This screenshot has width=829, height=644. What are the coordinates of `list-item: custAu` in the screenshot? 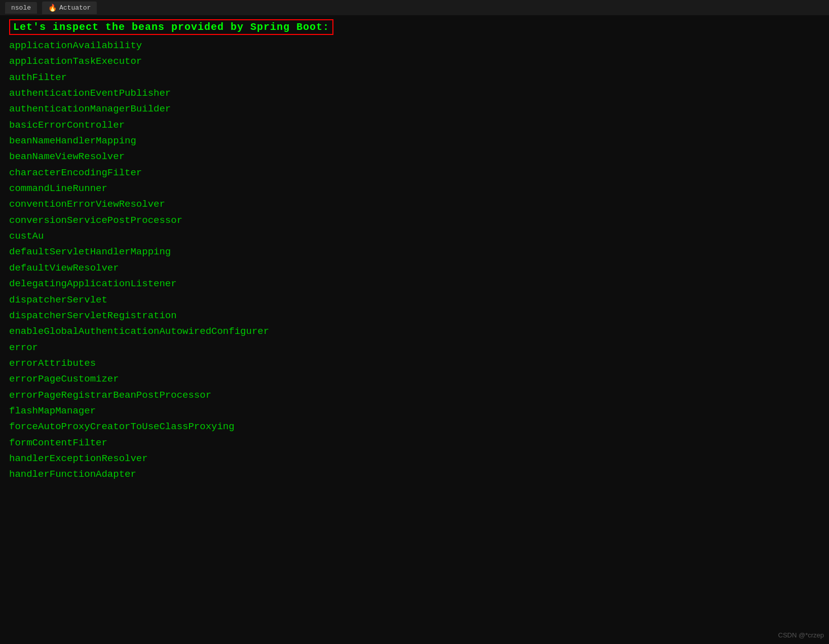 It's located at (414, 236).